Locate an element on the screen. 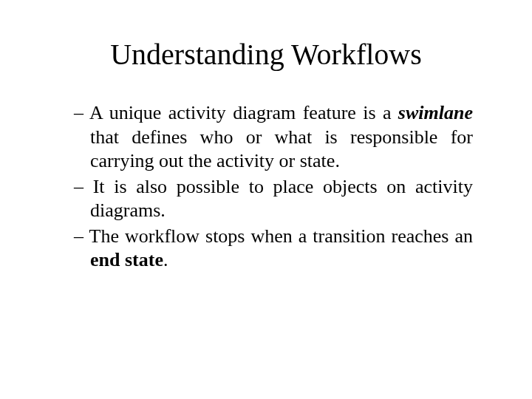 Image resolution: width=532 pixels, height=399 pixels. emphasis-end-state: end state is located at coordinates (127, 260).